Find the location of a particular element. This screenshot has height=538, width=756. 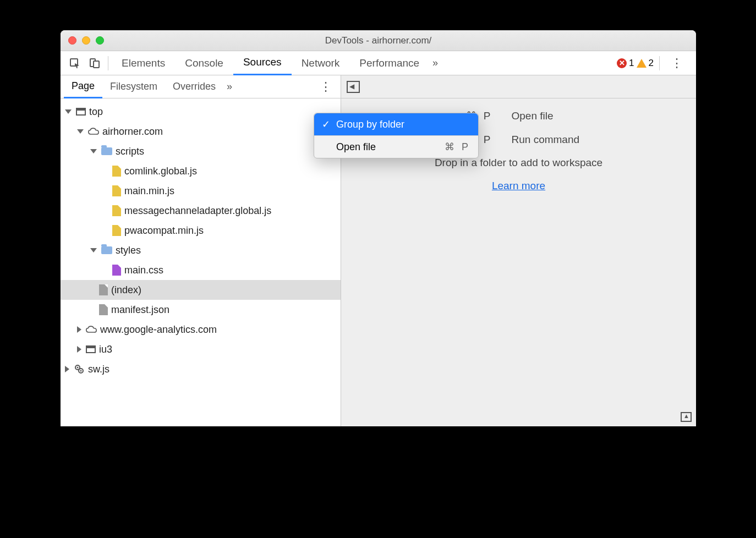

menu-label: Open file is located at coordinates (356, 147).